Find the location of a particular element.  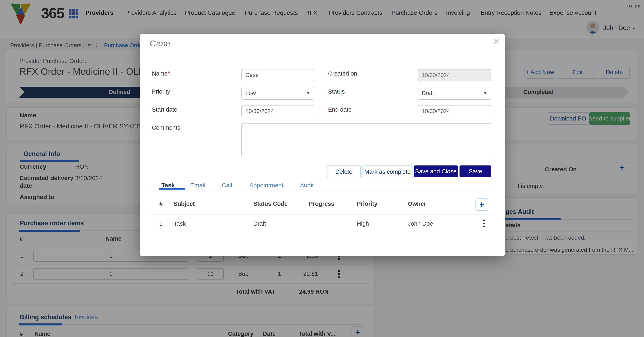

required-asterisk: * is located at coordinates (168, 74).